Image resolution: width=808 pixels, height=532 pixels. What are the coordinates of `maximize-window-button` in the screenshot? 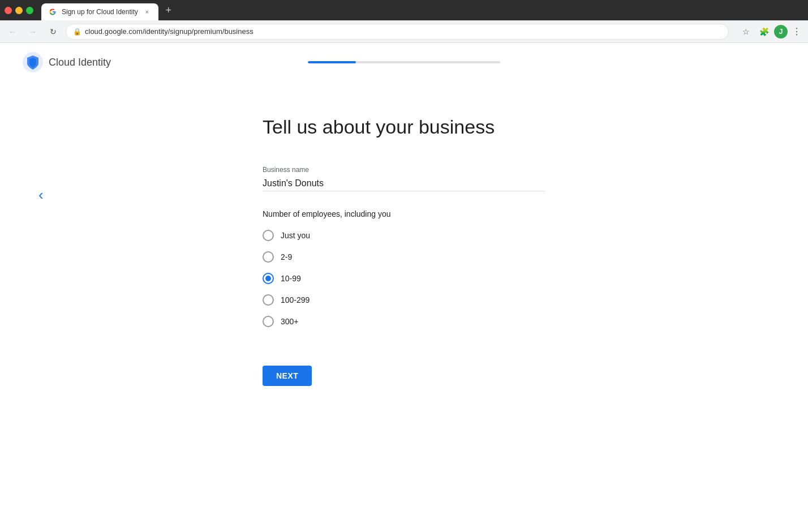 It's located at (29, 10).